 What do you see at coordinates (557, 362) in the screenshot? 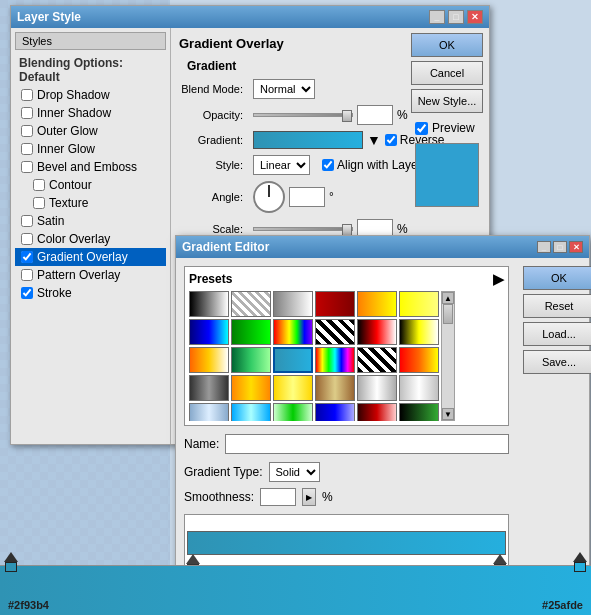
I see `ge-save-button: Save...` at bounding box center [557, 362].